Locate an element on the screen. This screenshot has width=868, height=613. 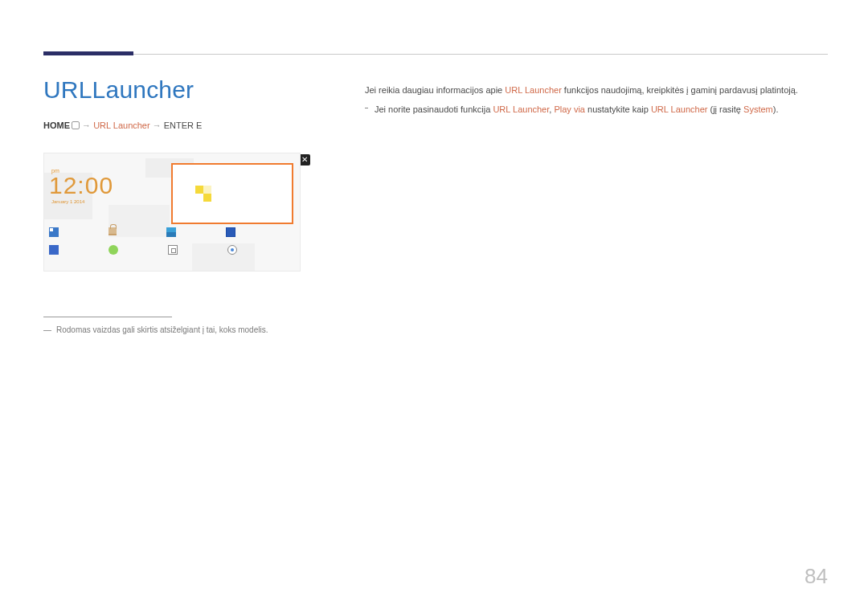
clock-time: 12:00 is located at coordinates (109, 186).